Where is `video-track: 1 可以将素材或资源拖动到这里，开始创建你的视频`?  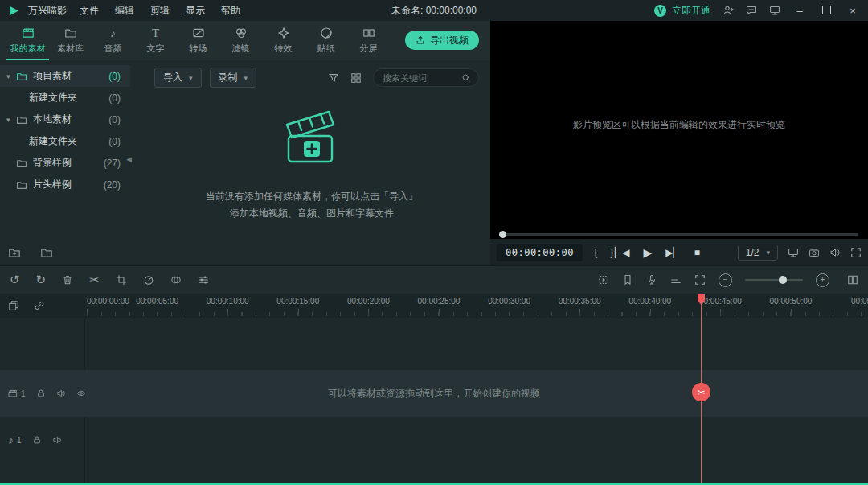 video-track: 1 可以将素材或资源拖动到这里，开始创建你的视频 is located at coordinates (434, 393).